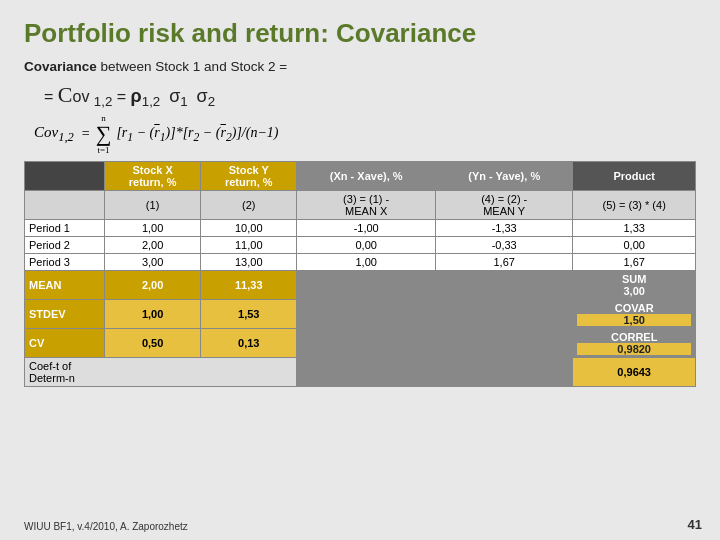 The image size is (720, 540). Describe the element at coordinates (249, 344) in the screenshot. I see `cv-sy: 0,13` at that location.